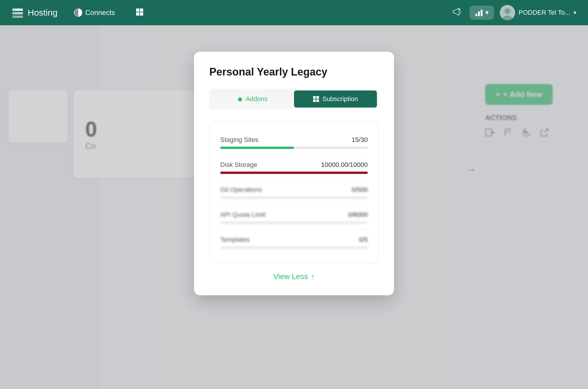 This screenshot has width=588, height=389. What do you see at coordinates (360, 190) in the screenshot?
I see `git-operations-value: 0/500` at bounding box center [360, 190].